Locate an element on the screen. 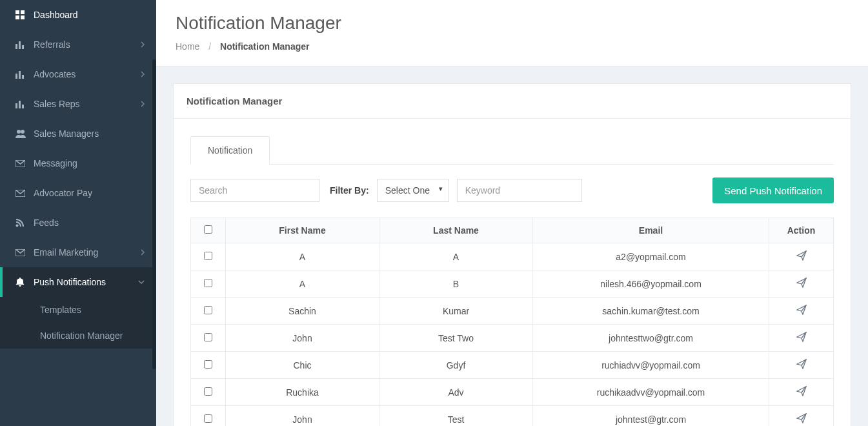  sidebar-item-feeds: Feeds is located at coordinates (78, 223).